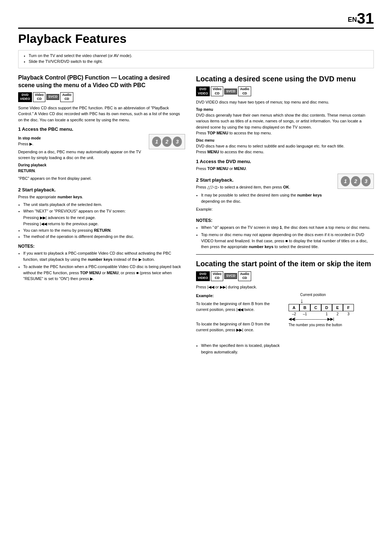 The width and height of the screenshot is (392, 555). Describe the element at coordinates (67, 97) in the screenshot. I see `badge-audio-cd: AudioCD` at that location.